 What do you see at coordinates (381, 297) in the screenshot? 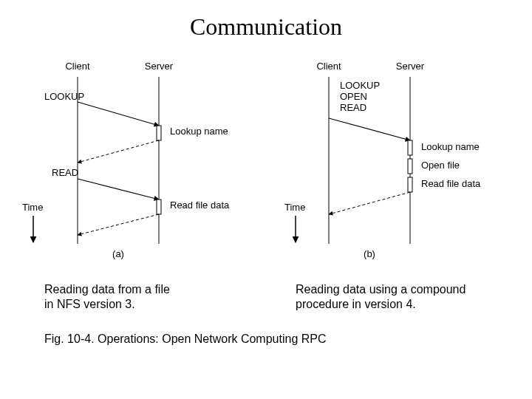
I see `caption-right: Reading data using a compound procedure …` at bounding box center [381, 297].